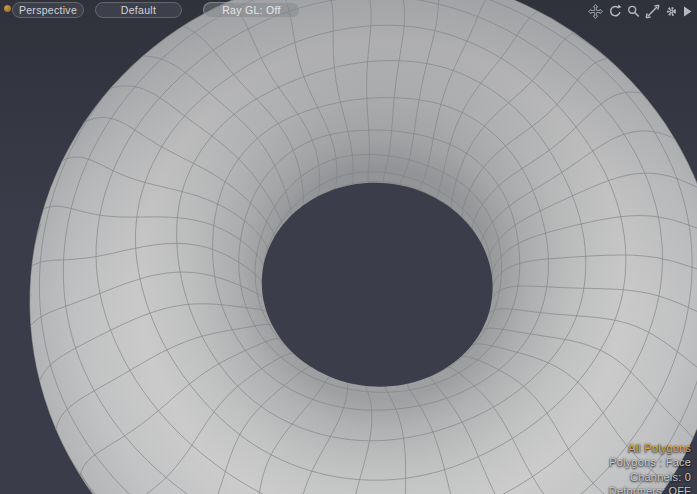 This screenshot has width=697, height=494. What do you see at coordinates (138, 10) in the screenshot?
I see `shading-default-button: Default` at bounding box center [138, 10].